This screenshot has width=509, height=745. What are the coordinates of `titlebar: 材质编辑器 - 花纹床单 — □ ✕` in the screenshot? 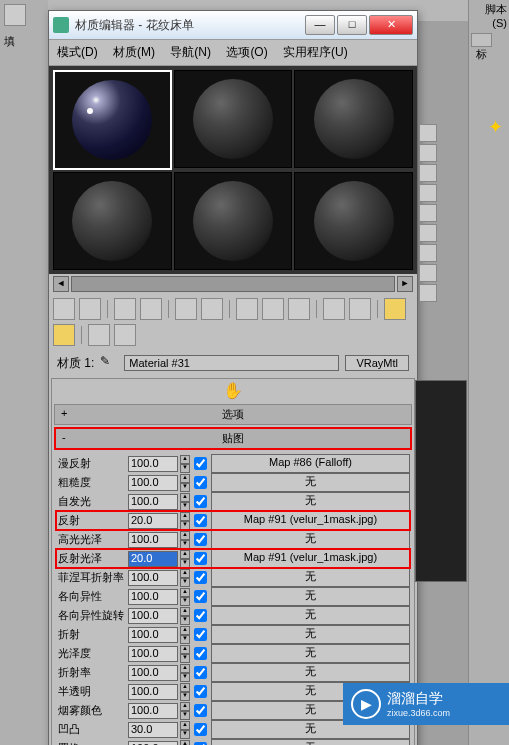 It's located at (233, 26).